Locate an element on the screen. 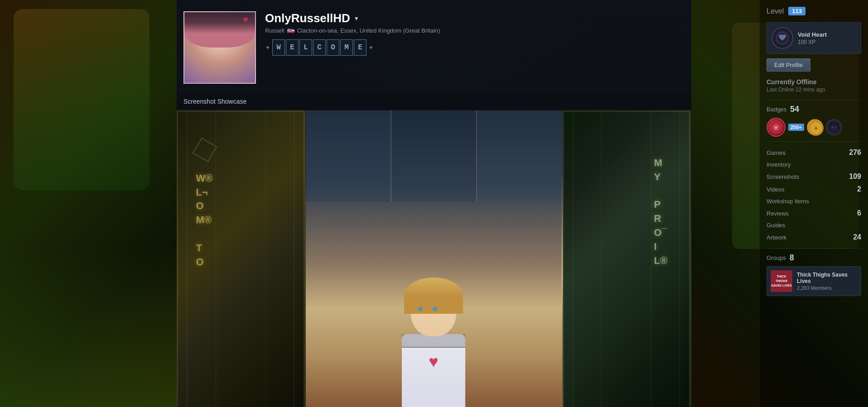 Image resolution: width=868 pixels, height=407 pixels. badges-count: 54 is located at coordinates (795, 110).